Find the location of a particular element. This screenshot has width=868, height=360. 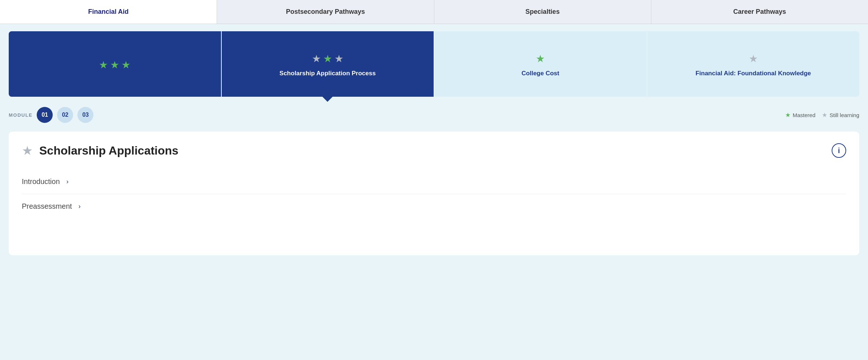

legend-mastered: ★ Mastered is located at coordinates (800, 115).